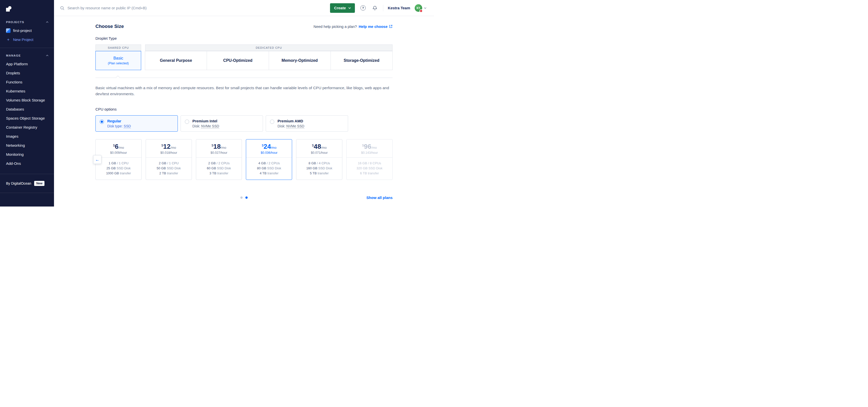 The height and width of the screenshot is (407, 868). Describe the element at coordinates (196, 8) in the screenshot. I see `search-input` at that location.